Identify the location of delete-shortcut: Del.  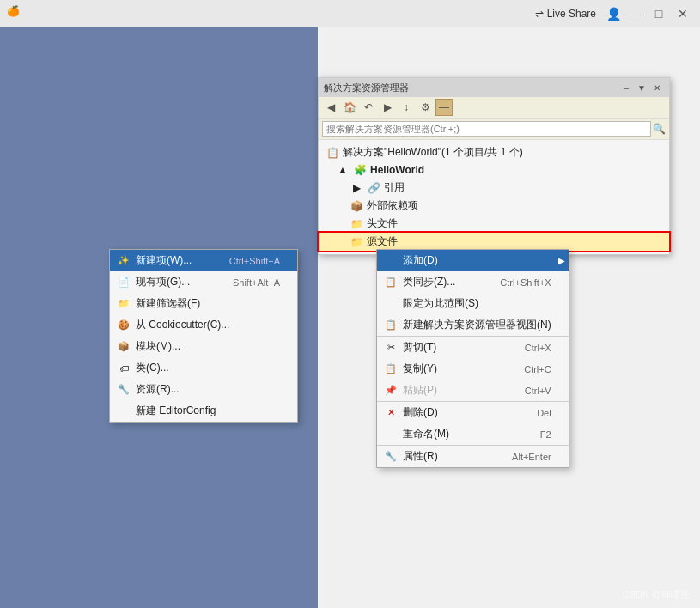
(545, 413).